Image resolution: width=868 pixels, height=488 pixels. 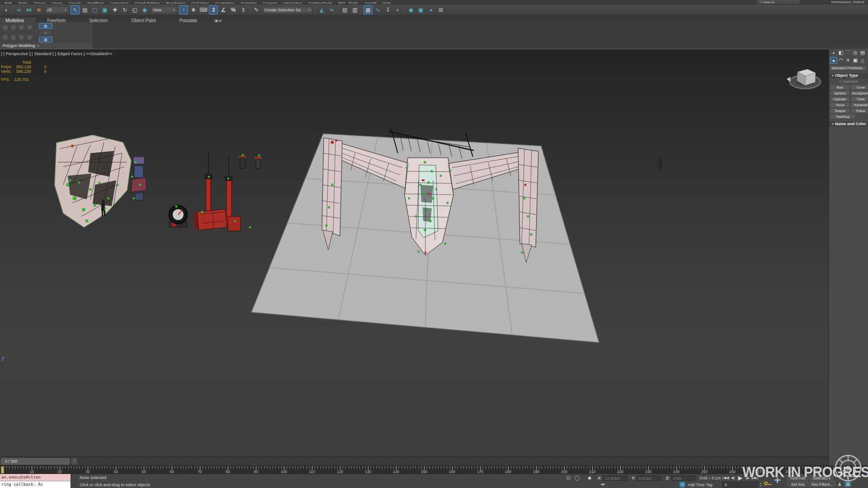 What do you see at coordinates (35, 481) in the screenshot?
I see `maxscript-mini-listener: an.executeAction ring callback: Ac` at bounding box center [35, 481].